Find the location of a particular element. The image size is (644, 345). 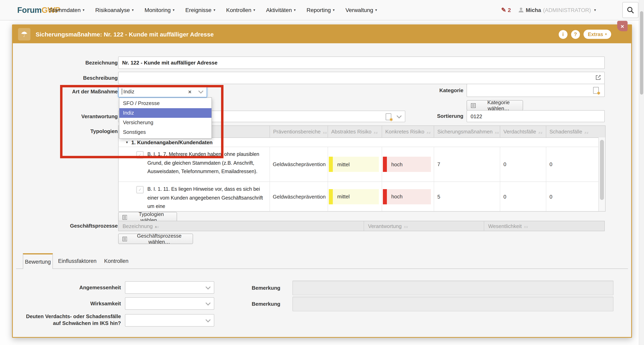

dropdown-option-sfo-prozesse: SFO / Prozesse is located at coordinates (166, 103).